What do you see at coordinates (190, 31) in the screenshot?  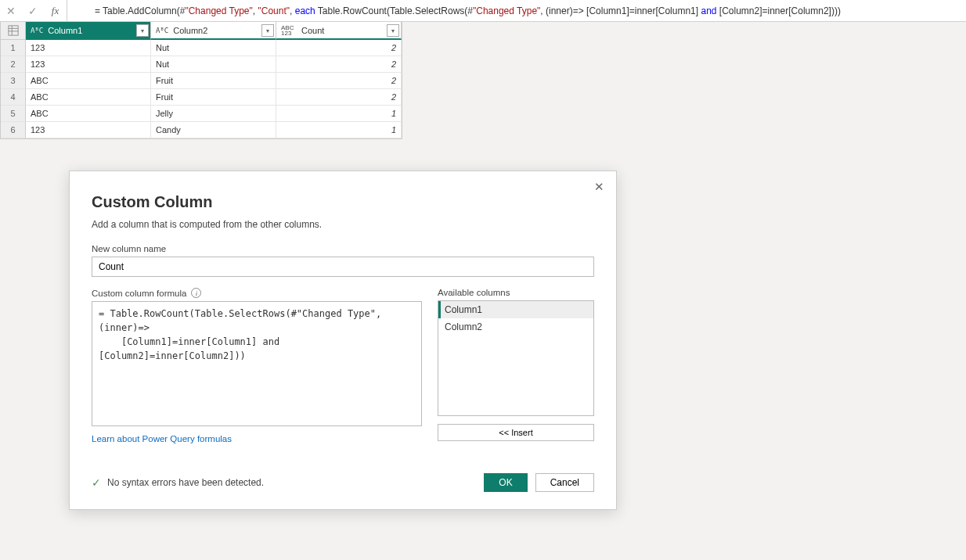 I see `column-header-label: Column2` at bounding box center [190, 31].